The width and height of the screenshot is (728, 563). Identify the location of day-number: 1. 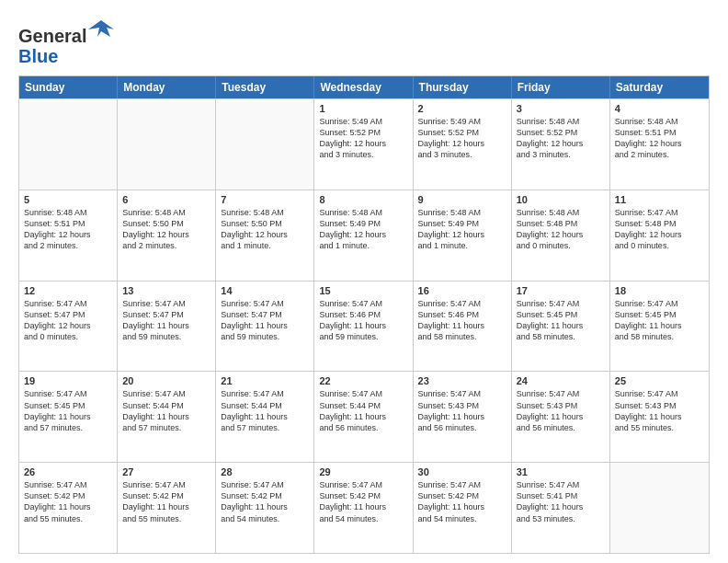
(363, 109).